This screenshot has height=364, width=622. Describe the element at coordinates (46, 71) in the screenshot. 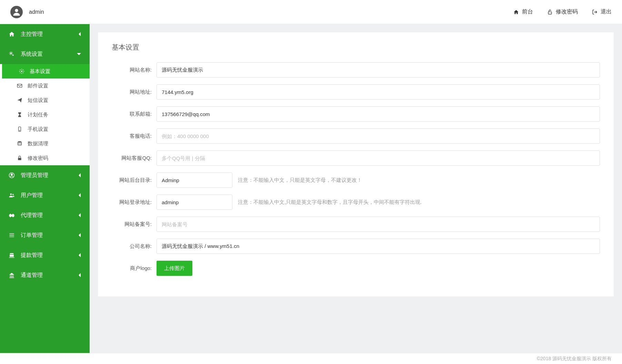

I see `sub-item-basic-settings: 基本设置` at that location.